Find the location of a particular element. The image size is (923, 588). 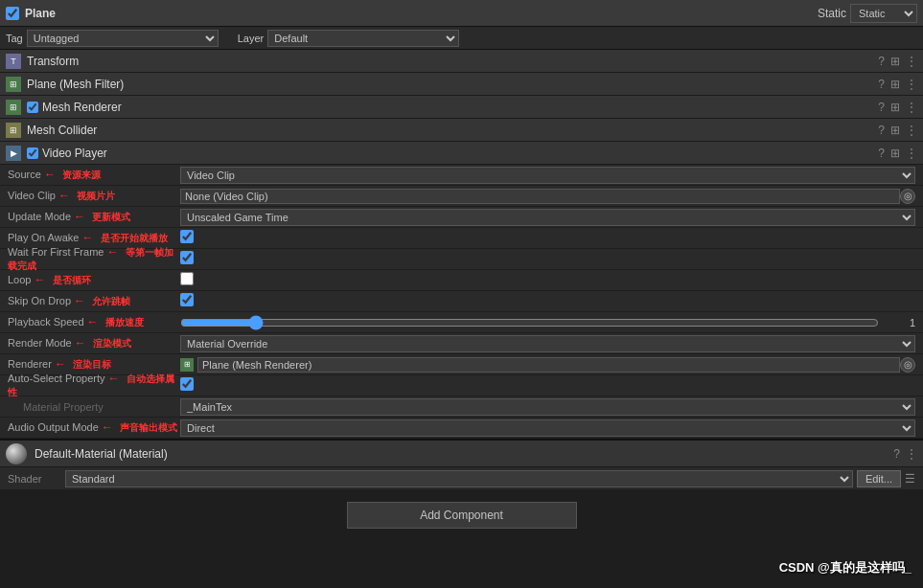

meshfilter-settings-icon: ⊞ is located at coordinates (895, 84).